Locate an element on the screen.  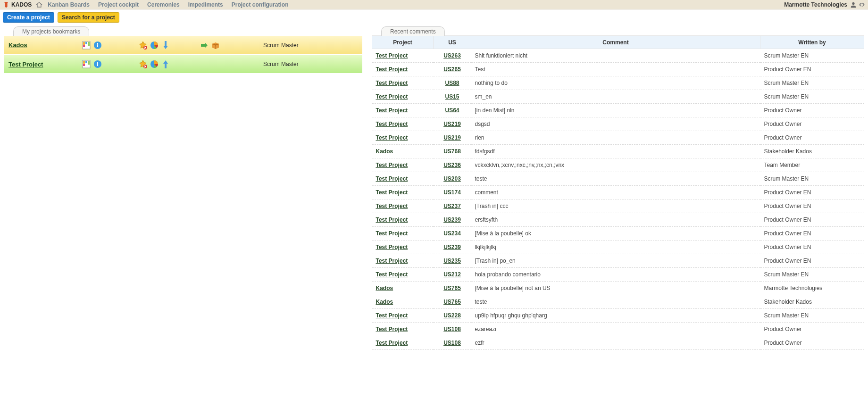
comment-us-link: US234 is located at coordinates (452, 233).